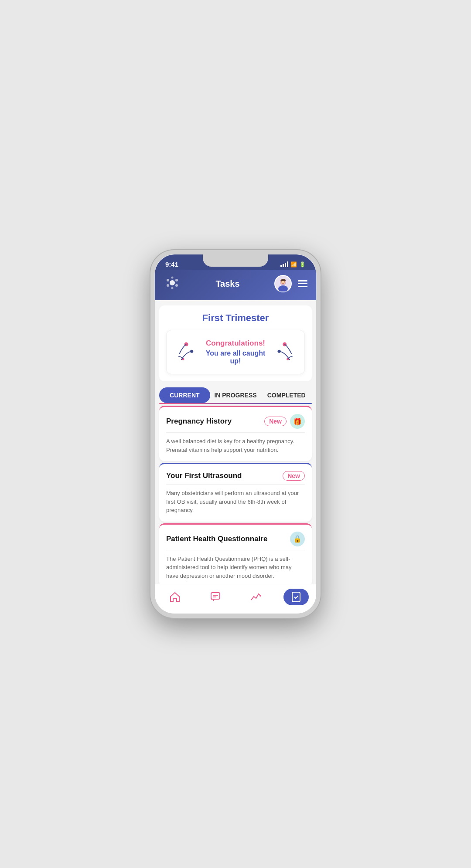 This screenshot has width=471, height=868. I want to click on congrats-subtitle: You are all caught up!, so click(236, 357).